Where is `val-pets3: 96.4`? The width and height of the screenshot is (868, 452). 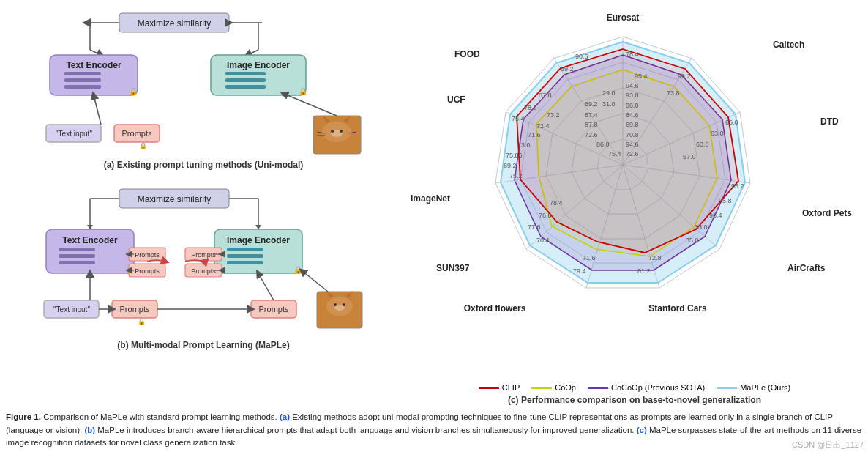
val-pets3: 96.4 is located at coordinates (716, 215).